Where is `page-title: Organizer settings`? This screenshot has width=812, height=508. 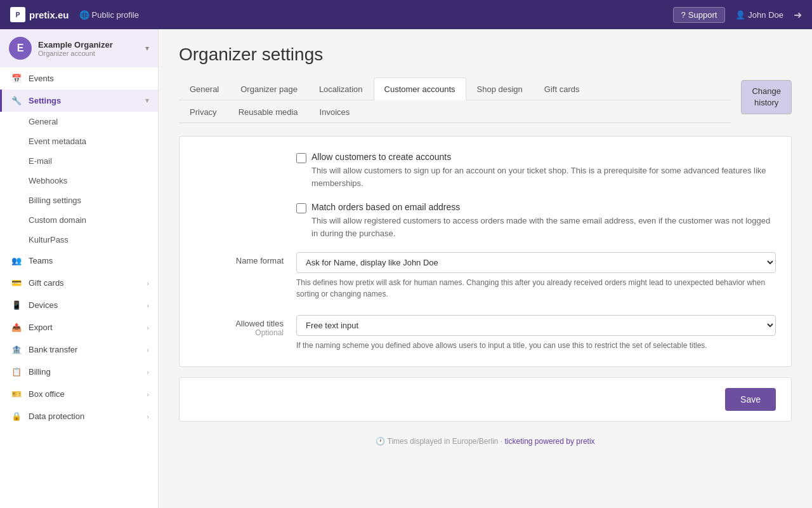 page-title: Organizer settings is located at coordinates (485, 55).